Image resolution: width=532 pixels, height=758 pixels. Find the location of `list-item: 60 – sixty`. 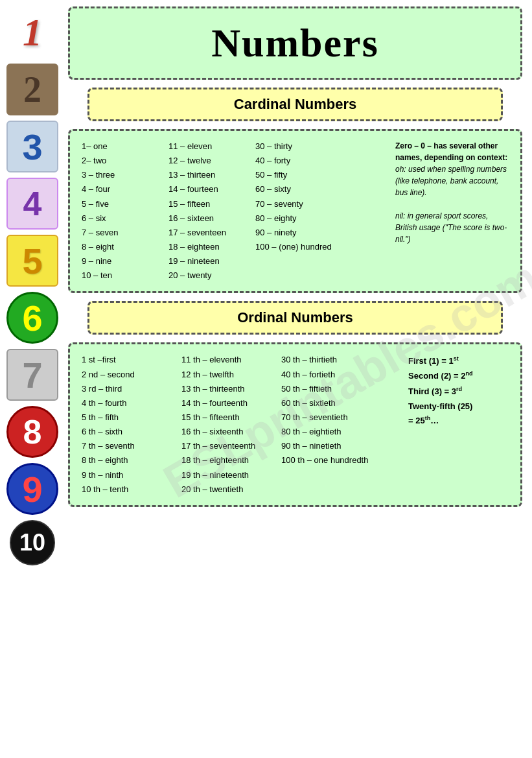

list-item: 60 – sixty is located at coordinates (297, 189).